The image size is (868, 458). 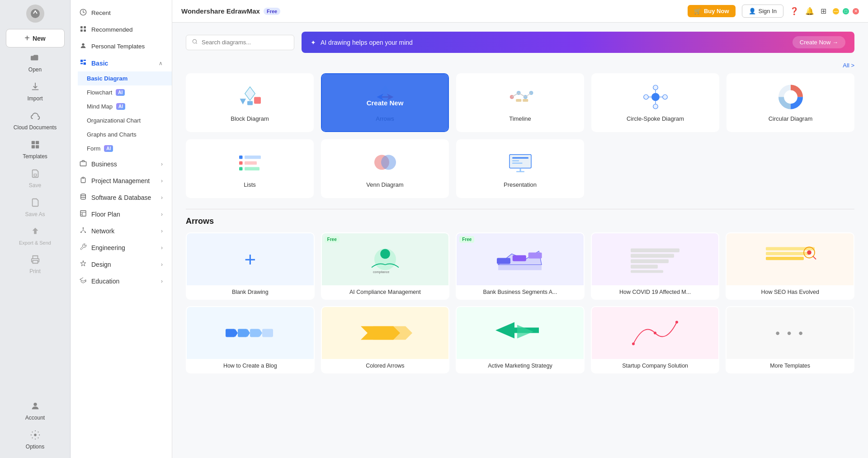 What do you see at coordinates (125, 92) in the screenshot?
I see `sidebar-sub-flowchart: Flowchart AI` at bounding box center [125, 92].